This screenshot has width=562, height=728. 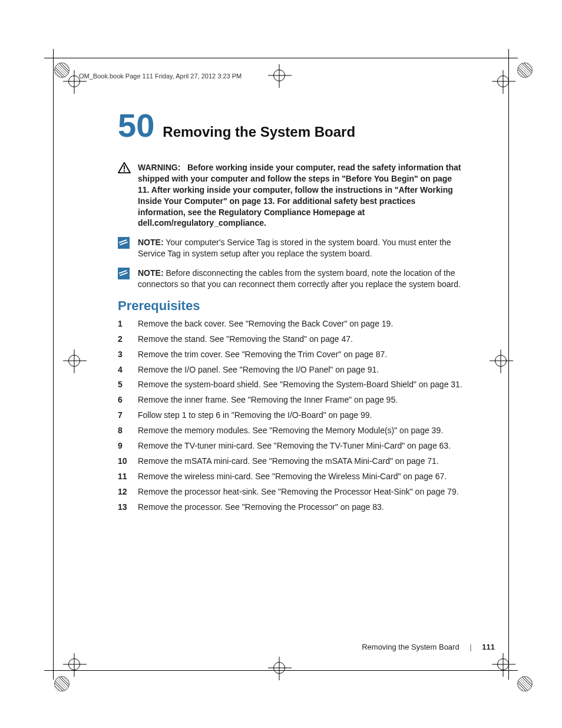 I want to click on warning-icon, so click(x=124, y=168).